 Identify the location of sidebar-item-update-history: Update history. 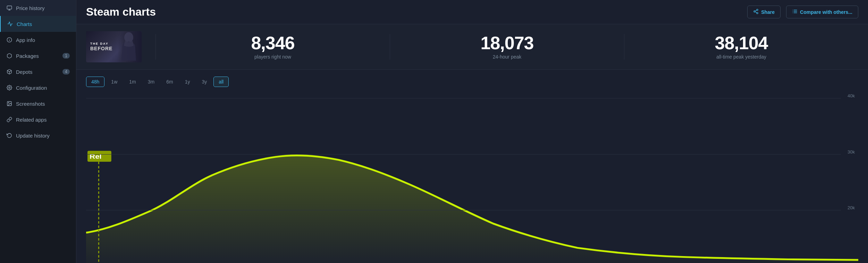
(38, 135).